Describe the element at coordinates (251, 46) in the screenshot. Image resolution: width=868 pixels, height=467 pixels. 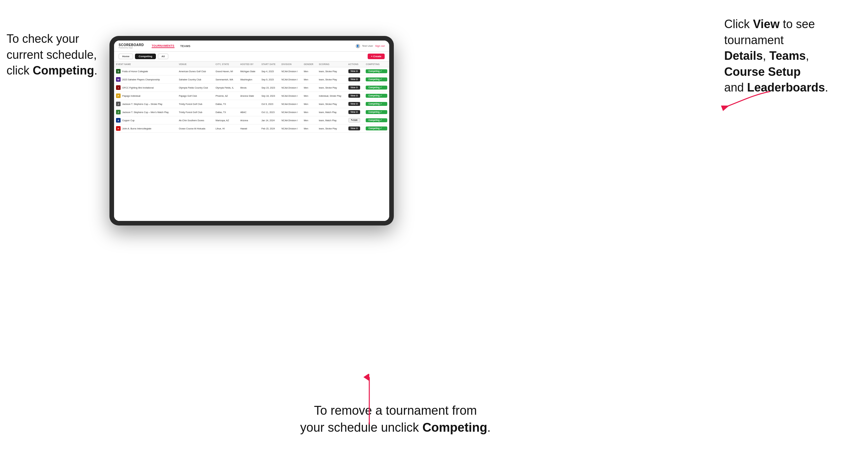
I see `nav-bar: SCOREBOARD Powered by clippi TOURNAMENTS…` at that location.